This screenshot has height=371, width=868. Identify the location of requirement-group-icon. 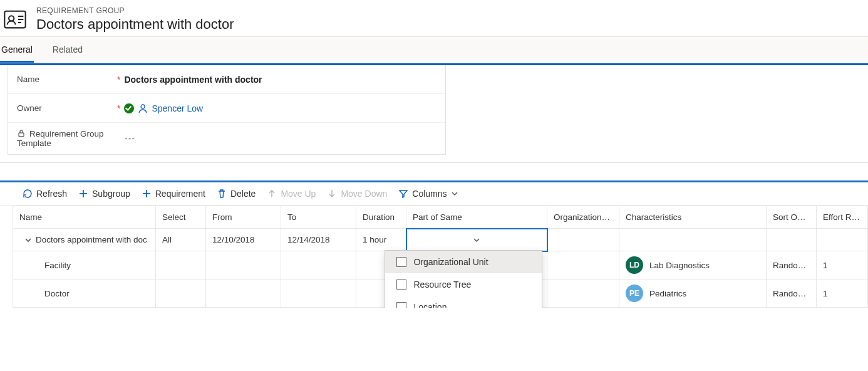
(15, 19).